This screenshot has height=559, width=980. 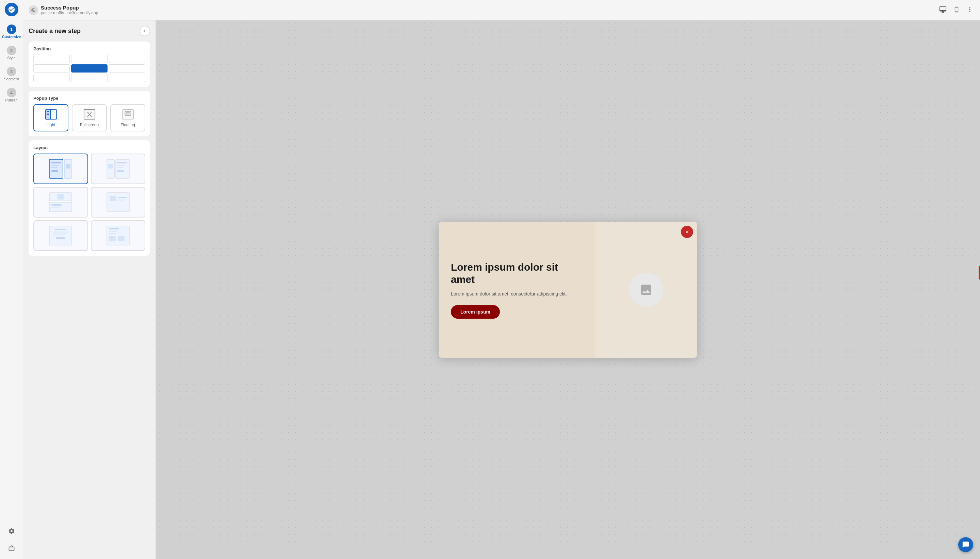 I want to click on popup-body: Lorem ipsum dolor sit amet, consectetur …, so click(x=517, y=294).